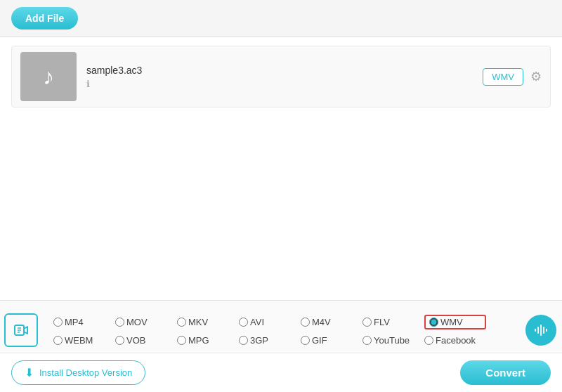  I want to click on format-youtube: YouTube, so click(393, 340).